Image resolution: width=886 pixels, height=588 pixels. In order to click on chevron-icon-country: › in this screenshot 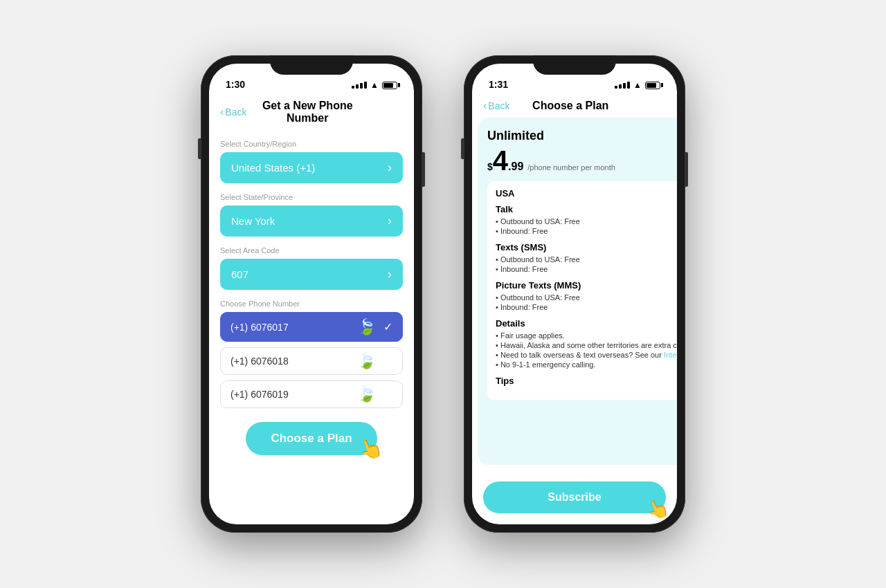, I will do `click(390, 167)`.